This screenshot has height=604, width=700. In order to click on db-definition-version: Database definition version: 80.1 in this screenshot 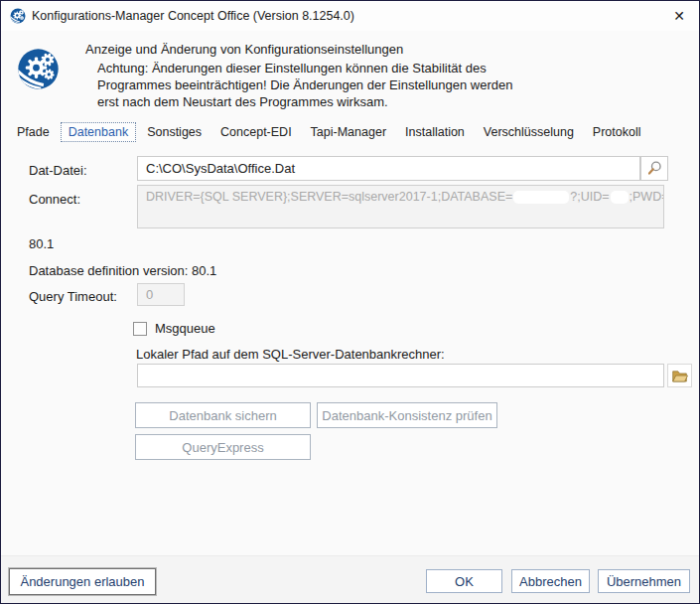, I will do `click(123, 270)`.